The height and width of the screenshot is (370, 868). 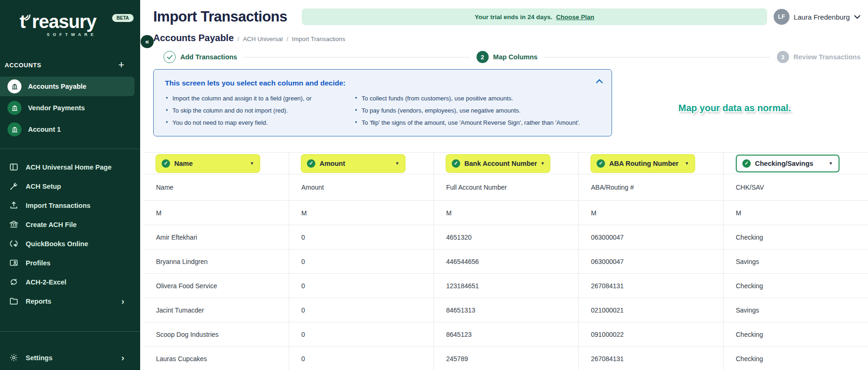 I want to click on table-cell: Amir Eftekhari, so click(x=216, y=237).